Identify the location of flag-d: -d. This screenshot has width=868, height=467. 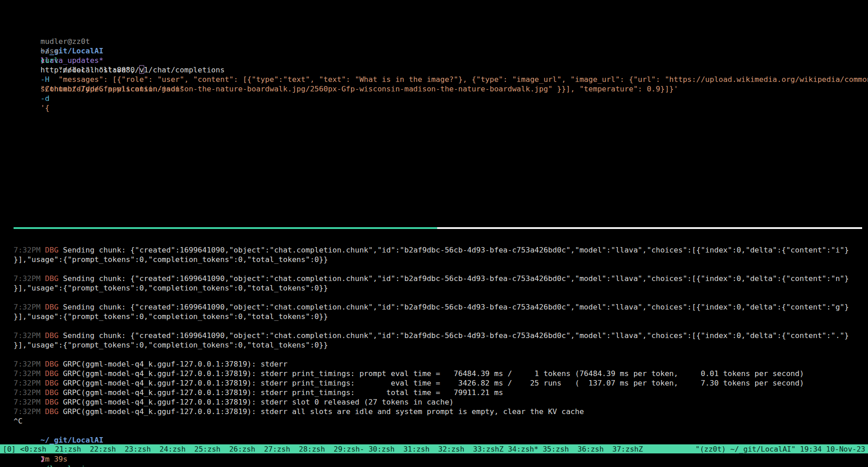
(47, 99).